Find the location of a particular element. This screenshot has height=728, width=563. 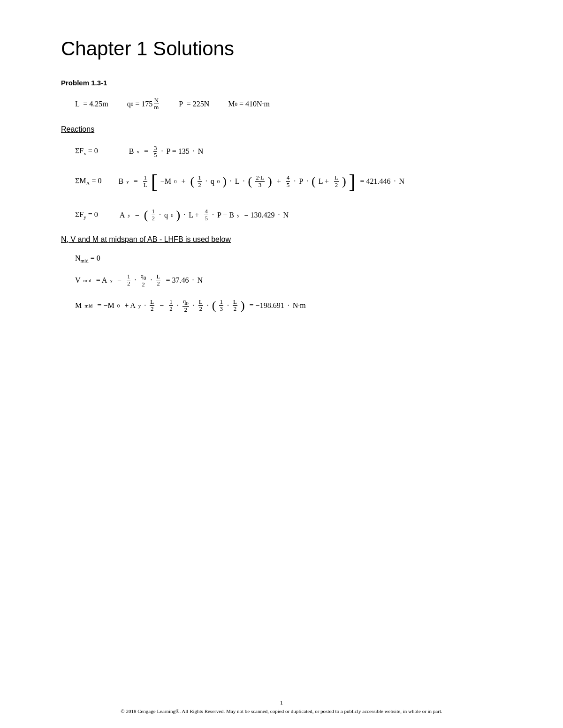

equation-fy: ΣFy = 0 Ay = ( 1 2 ·q0 ) ·L + 4 5 ·P − B… is located at coordinates (291, 215).